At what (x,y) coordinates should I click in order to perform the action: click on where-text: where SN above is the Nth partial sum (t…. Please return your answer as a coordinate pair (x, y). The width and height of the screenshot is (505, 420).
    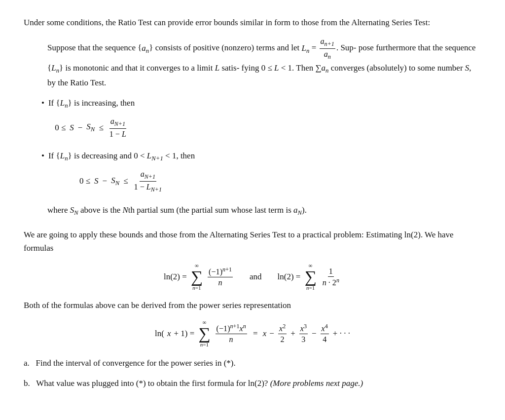
    Looking at the image, I should click on (264, 211).